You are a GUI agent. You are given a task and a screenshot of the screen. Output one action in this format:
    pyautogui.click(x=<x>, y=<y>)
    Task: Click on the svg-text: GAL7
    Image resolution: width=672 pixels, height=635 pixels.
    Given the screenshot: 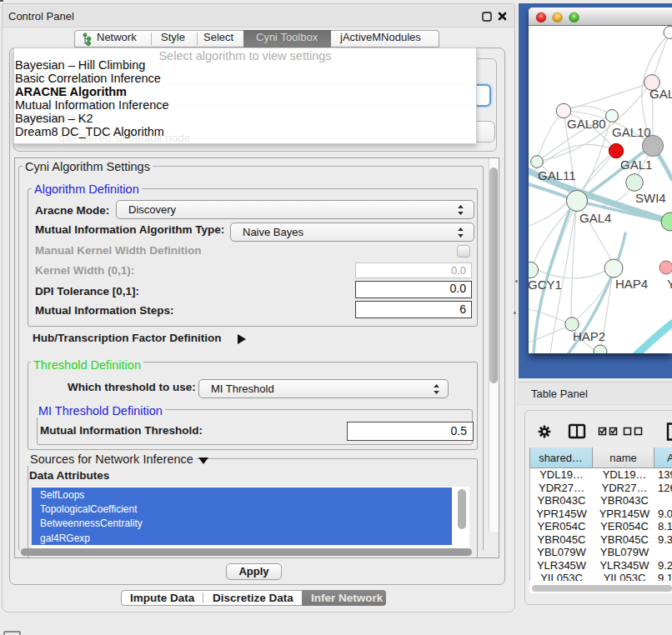 What is the action you would take?
    pyautogui.click(x=660, y=93)
    